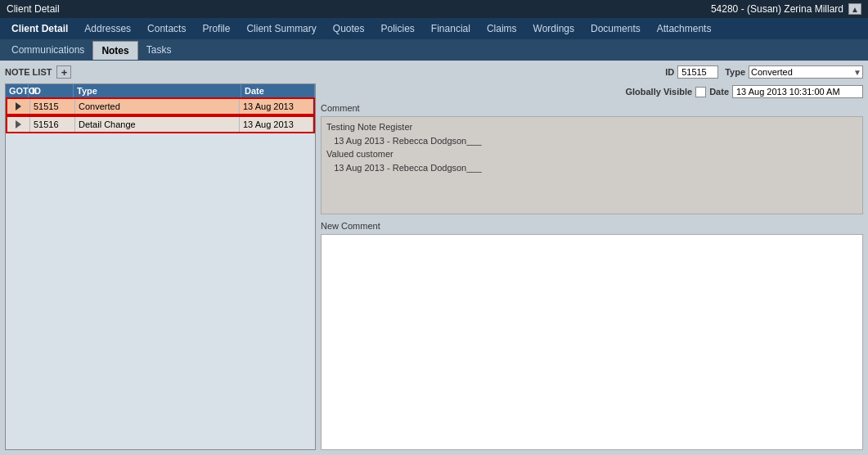 Image resolution: width=868 pixels, height=455 pixels. What do you see at coordinates (806, 72) in the screenshot?
I see `type-select: Converted Detail Change General` at bounding box center [806, 72].